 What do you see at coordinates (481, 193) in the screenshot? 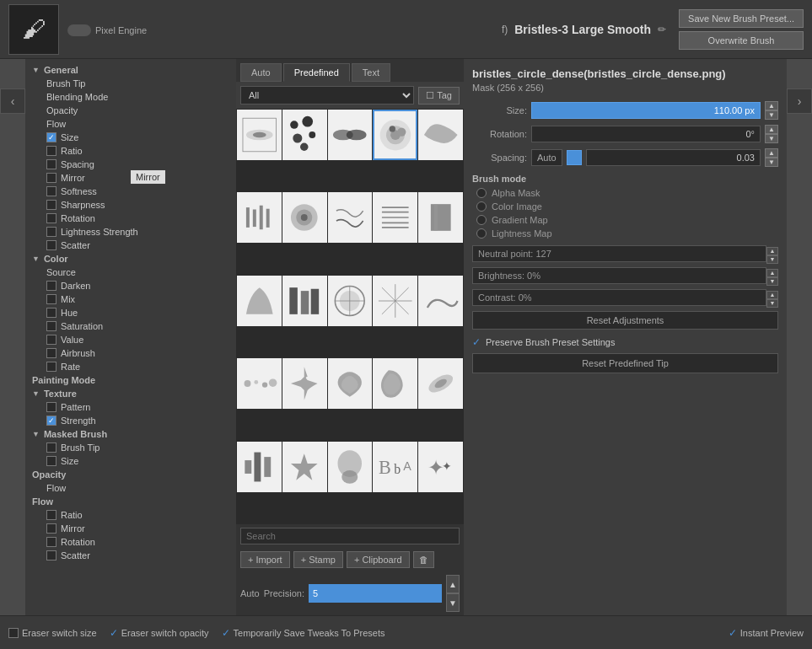
I see `alpha-mask-radio` at bounding box center [481, 193].